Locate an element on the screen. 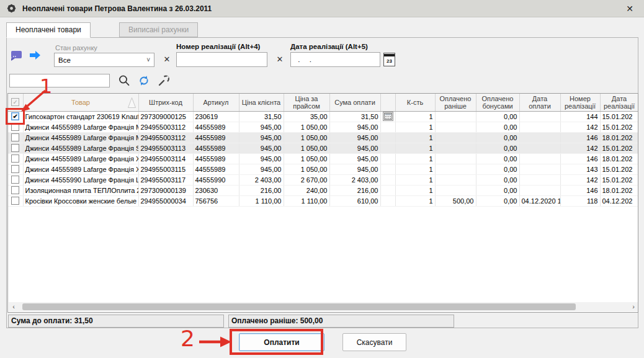 The width and height of the screenshot is (644, 358). realization-date-input is located at coordinates (335, 60).